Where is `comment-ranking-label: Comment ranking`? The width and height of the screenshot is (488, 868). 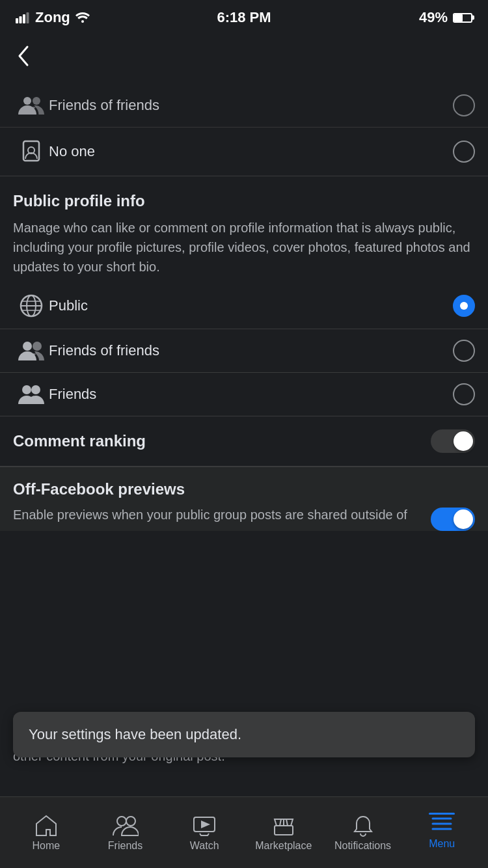
comment-ranking-label: Comment ranking is located at coordinates (79, 441).